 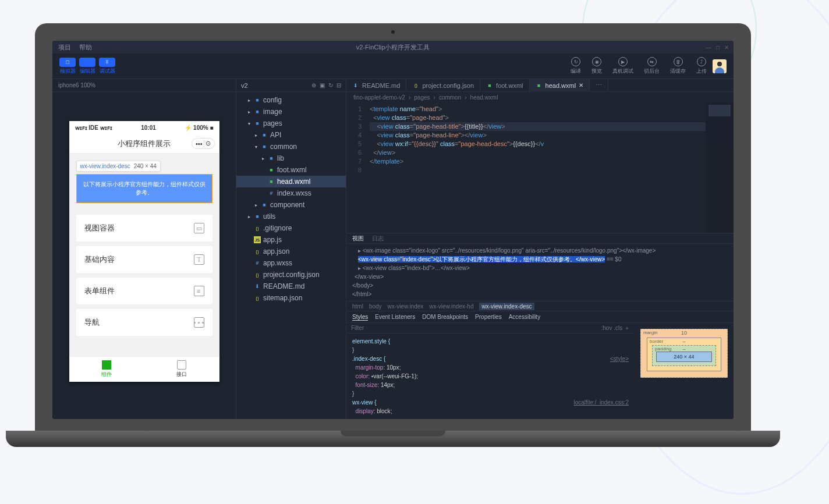 What do you see at coordinates (540, 168) in the screenshot?
I see `code-editor: 12345678 <template name="head"> <view cl…` at bounding box center [540, 168].